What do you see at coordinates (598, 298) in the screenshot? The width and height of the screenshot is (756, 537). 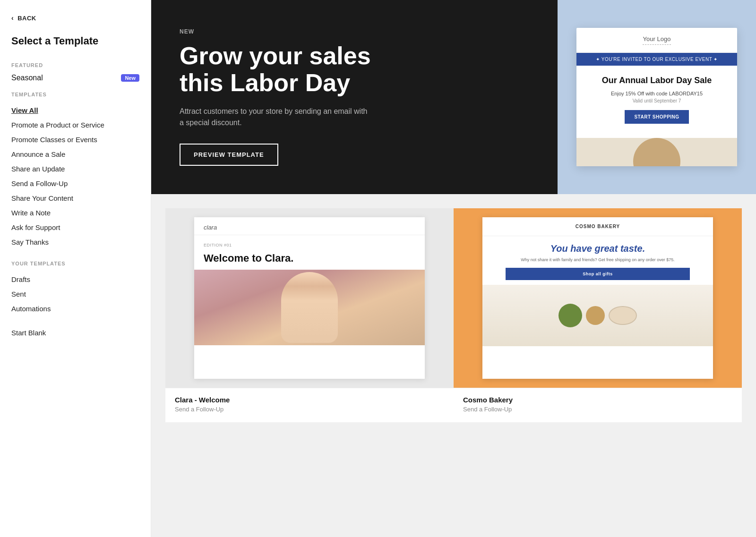 I see `template-preview-cosmo: COSMO BAKERY You have great taste. Why n…` at bounding box center [598, 298].